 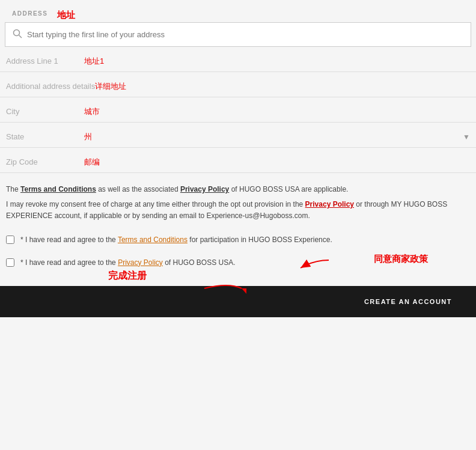 I want to click on address-search-box, so click(x=238, y=35).